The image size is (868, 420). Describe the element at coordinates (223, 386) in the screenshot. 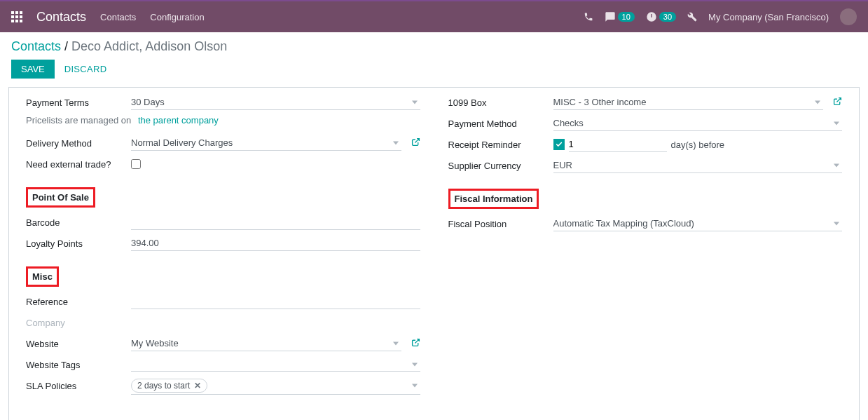

I see `field-sla: SLA Policies 2 days to start ✕` at that location.